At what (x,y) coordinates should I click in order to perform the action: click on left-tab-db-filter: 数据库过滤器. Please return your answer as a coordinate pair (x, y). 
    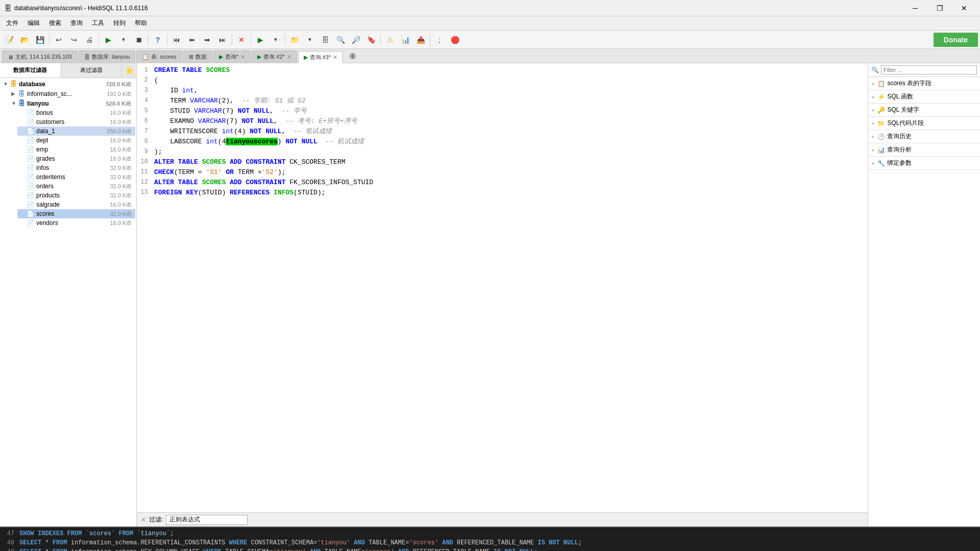
    Looking at the image, I should click on (31, 70).